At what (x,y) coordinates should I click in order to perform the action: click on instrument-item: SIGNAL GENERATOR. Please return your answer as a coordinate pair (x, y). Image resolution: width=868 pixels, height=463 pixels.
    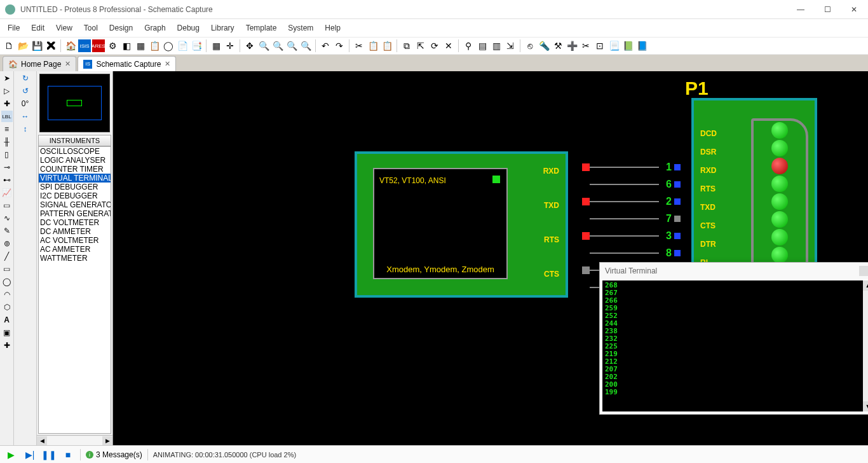
    Looking at the image, I should click on (75, 205).